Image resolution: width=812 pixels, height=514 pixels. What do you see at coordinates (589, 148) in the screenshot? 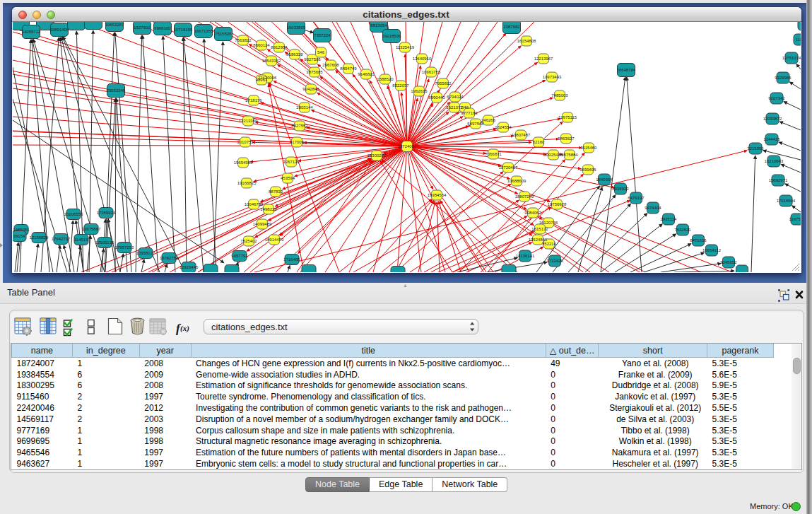
I see `svg-text: 9115460` at bounding box center [589, 148].